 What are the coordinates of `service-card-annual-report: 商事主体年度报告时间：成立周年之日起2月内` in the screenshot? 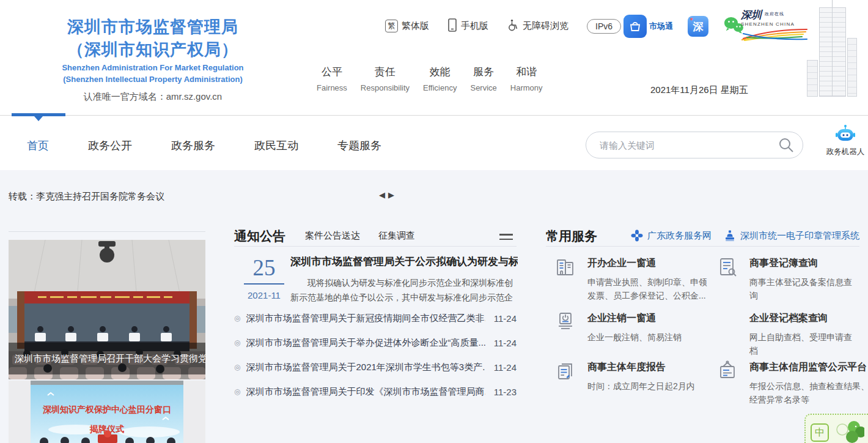 It's located at (630, 376).